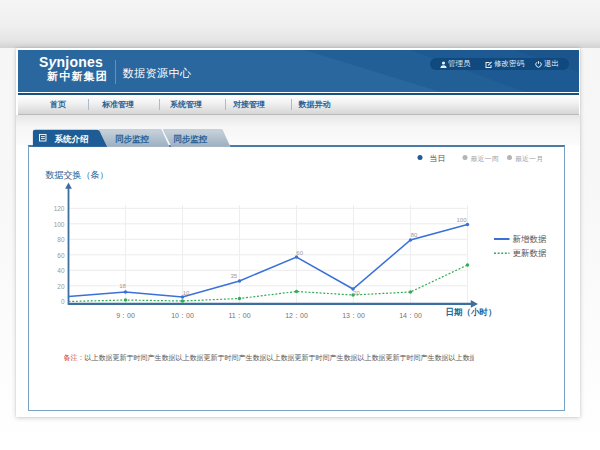 The height and width of the screenshot is (450, 600). What do you see at coordinates (63, 302) in the screenshot?
I see `svg-text: 0` at bounding box center [63, 302].